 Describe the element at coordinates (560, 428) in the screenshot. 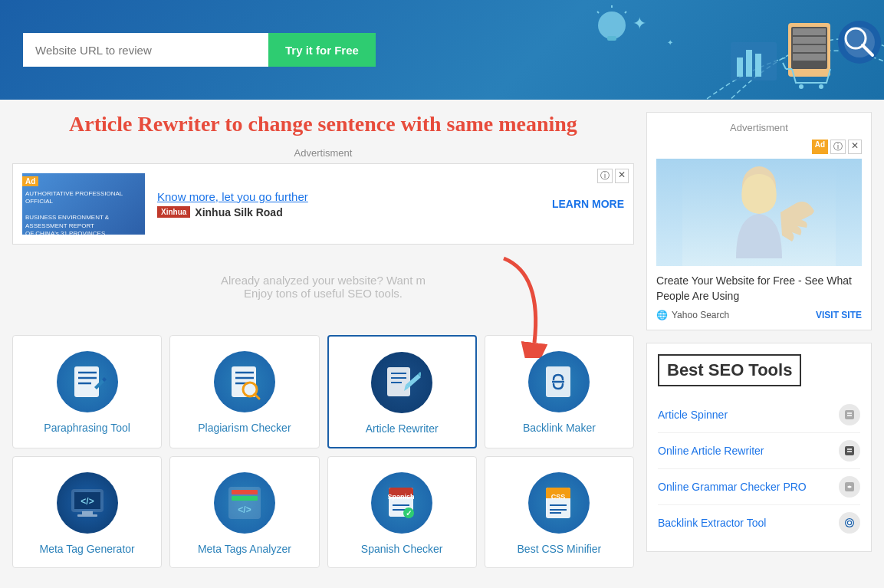

I see `backlink-label: Backlink Maker` at that location.